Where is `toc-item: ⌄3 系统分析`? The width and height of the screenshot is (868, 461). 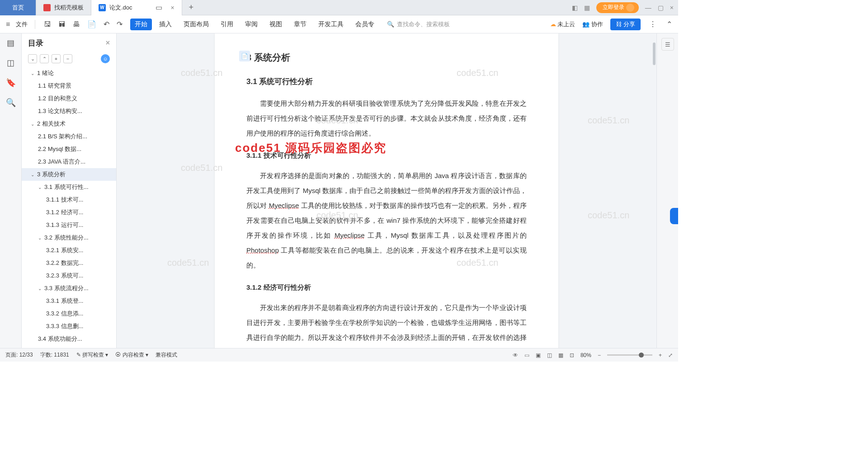 toc-item: ⌄3 系统分析 is located at coordinates (69, 174).